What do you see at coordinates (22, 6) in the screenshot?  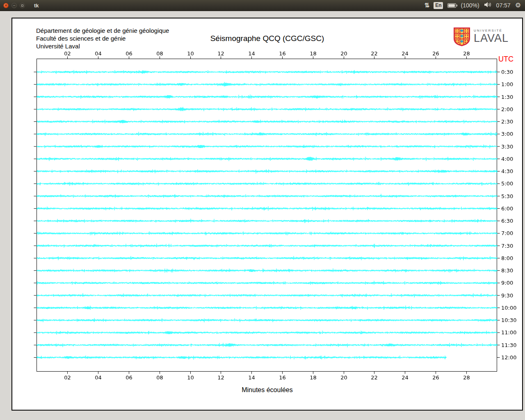 I see `maximize-button` at bounding box center [22, 6].